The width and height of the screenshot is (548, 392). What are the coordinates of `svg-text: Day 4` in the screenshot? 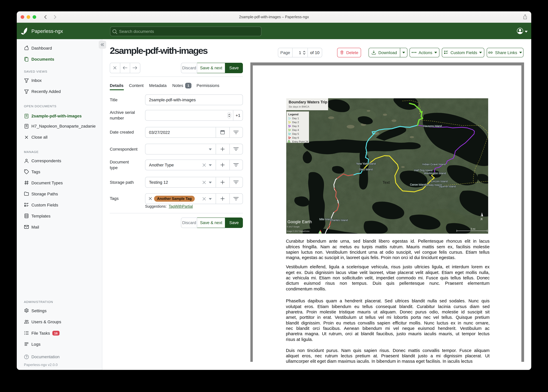 It's located at (295, 130).